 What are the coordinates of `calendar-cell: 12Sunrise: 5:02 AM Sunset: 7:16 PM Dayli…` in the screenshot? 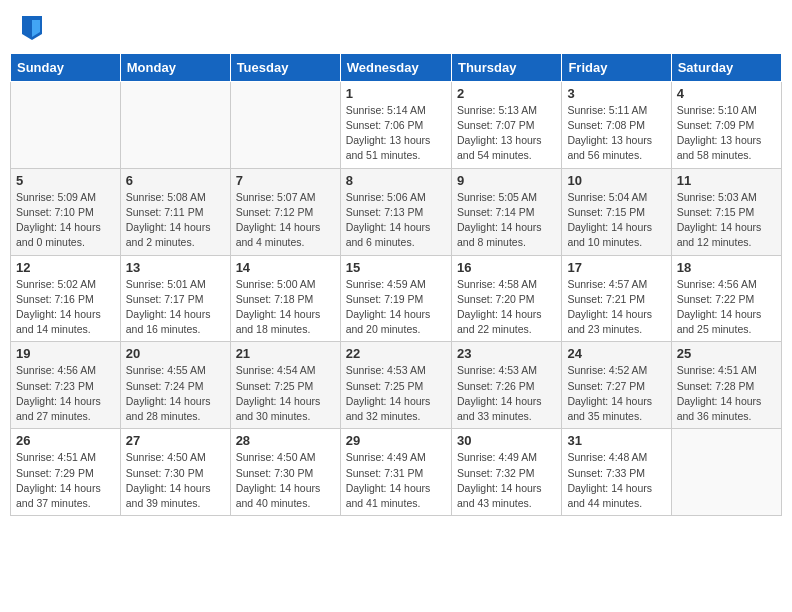 It's located at (66, 298).